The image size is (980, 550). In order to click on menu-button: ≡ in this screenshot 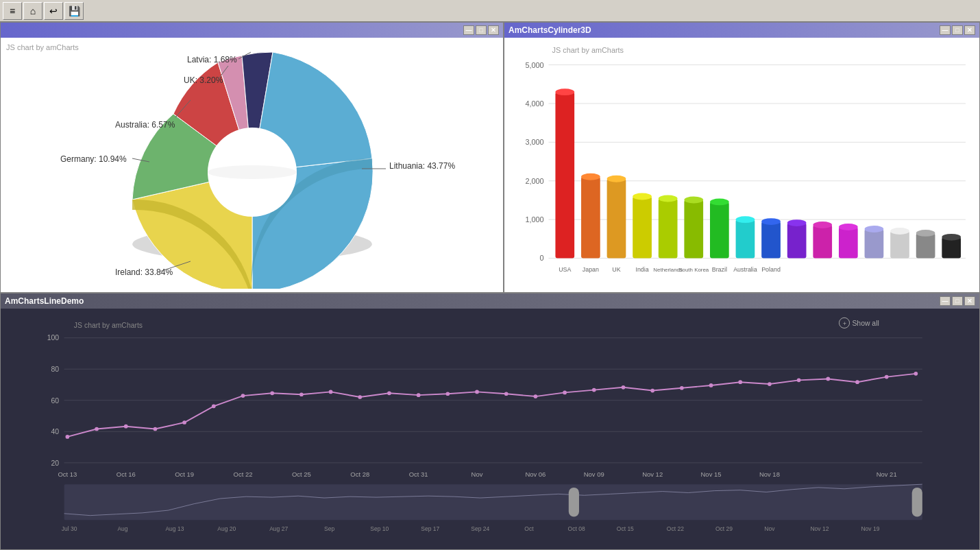, I will do `click(12, 11)`.